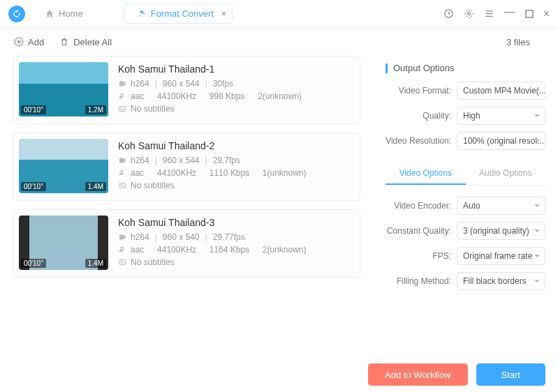  I want to click on thumbnail: 00'10" 1.2M, so click(64, 89).